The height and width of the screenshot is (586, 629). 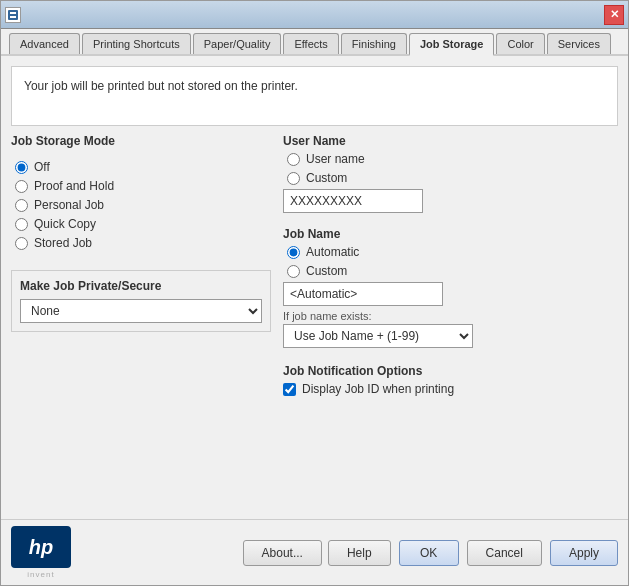 What do you see at coordinates (294, 272) in the screenshot?
I see `custom-job-radio` at bounding box center [294, 272].